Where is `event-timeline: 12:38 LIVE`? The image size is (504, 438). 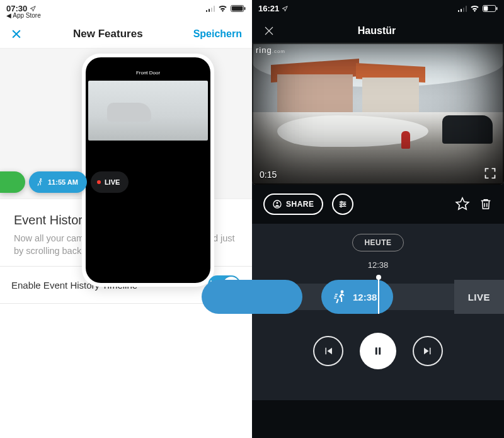
event-timeline: 12:38 LIVE is located at coordinates (378, 295).